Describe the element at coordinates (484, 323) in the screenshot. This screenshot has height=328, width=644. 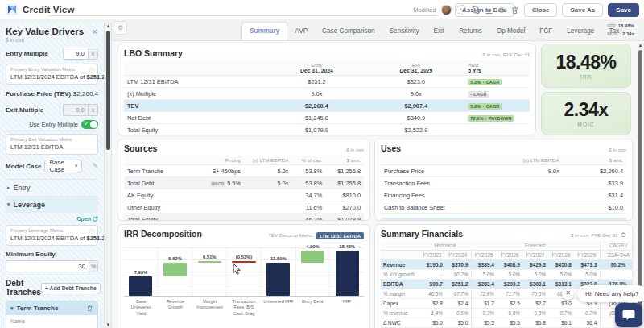
I see `table-cell: $5.3` at that location.